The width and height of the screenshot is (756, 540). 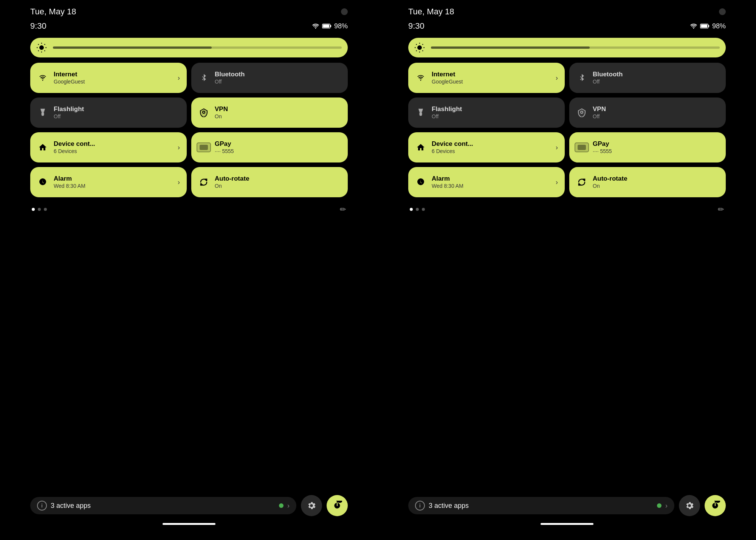 What do you see at coordinates (582, 113) in the screenshot?
I see `tile-icon-vpn` at bounding box center [582, 113].